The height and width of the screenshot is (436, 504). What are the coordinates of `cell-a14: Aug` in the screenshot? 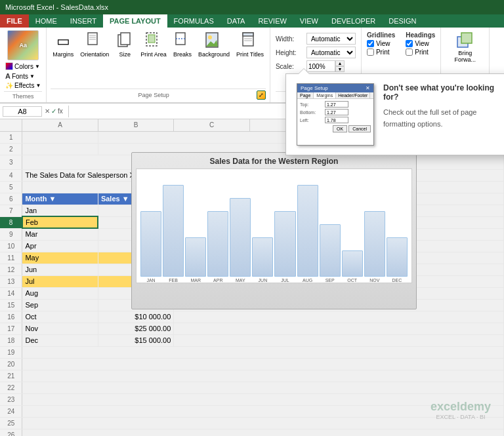 It's located at (60, 293).